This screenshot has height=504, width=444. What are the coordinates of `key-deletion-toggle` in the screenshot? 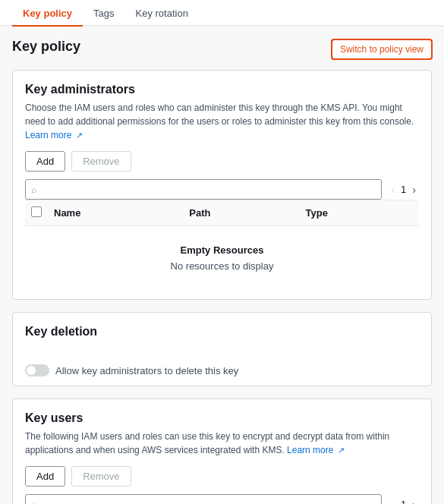 It's located at (37, 370).